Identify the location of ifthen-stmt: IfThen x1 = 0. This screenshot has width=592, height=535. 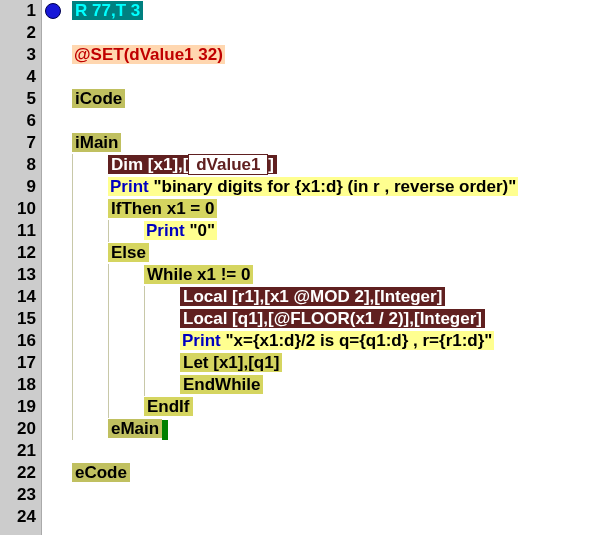
(162, 208).